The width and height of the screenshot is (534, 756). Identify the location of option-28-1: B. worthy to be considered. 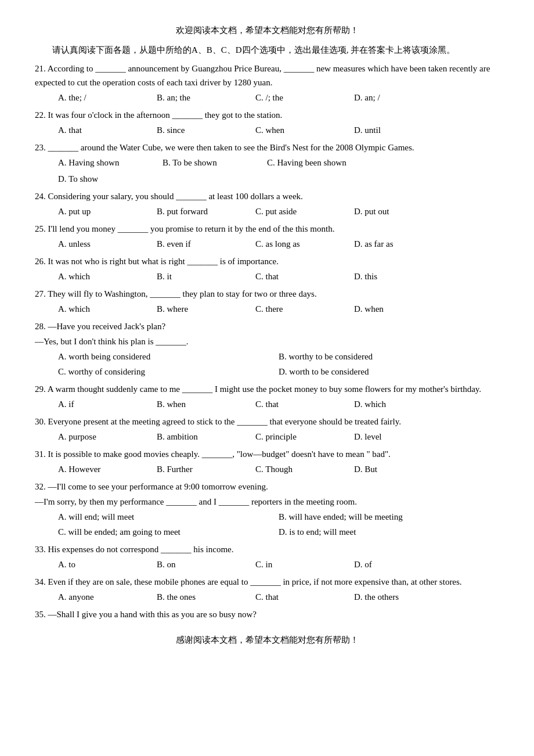
(389, 357).